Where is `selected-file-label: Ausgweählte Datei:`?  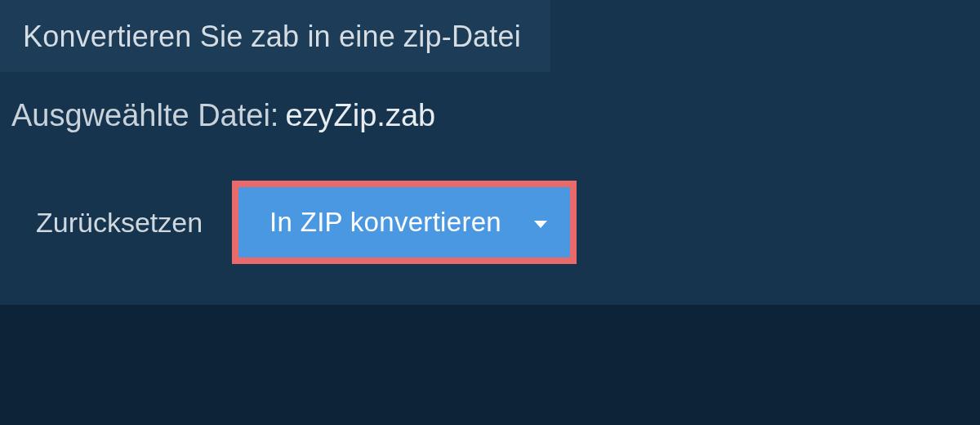 selected-file-label: Ausgweählte Datei: is located at coordinates (145, 116).